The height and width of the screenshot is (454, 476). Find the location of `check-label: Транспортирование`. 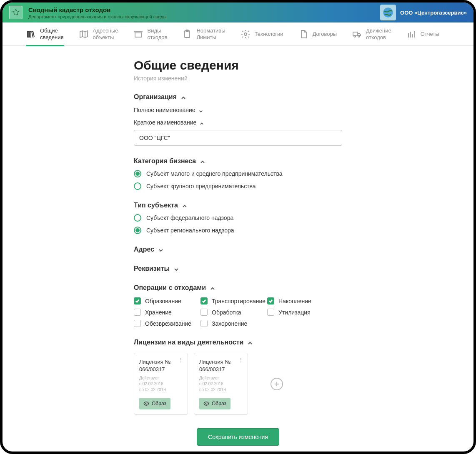

check-label: Транспортирование is located at coordinates (238, 301).